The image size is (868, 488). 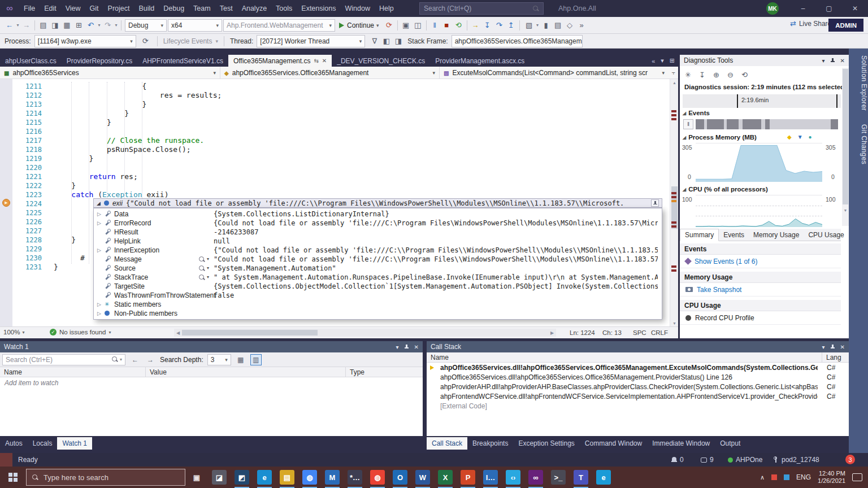 I want to click on tab-immediate-window: Immediate Window, so click(x=681, y=443).